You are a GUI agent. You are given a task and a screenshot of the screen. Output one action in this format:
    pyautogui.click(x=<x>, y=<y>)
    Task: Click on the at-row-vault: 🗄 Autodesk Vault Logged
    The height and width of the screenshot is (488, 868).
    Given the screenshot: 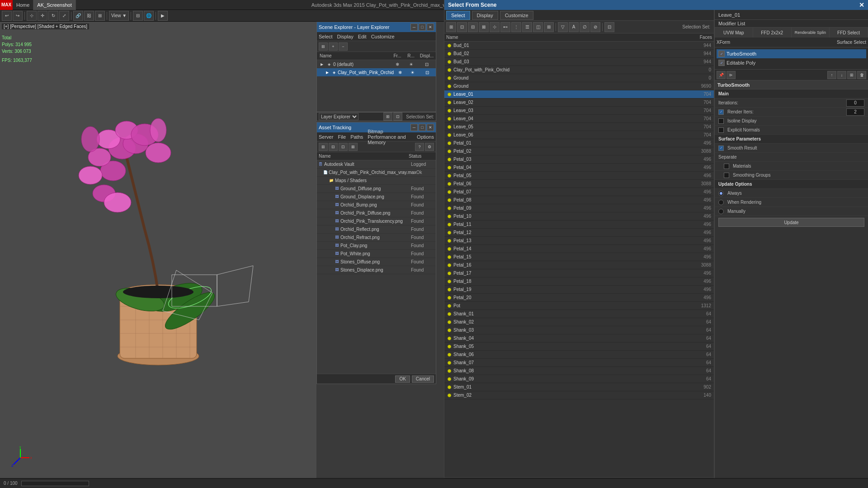 What is the action you would take?
    pyautogui.click(x=376, y=164)
    